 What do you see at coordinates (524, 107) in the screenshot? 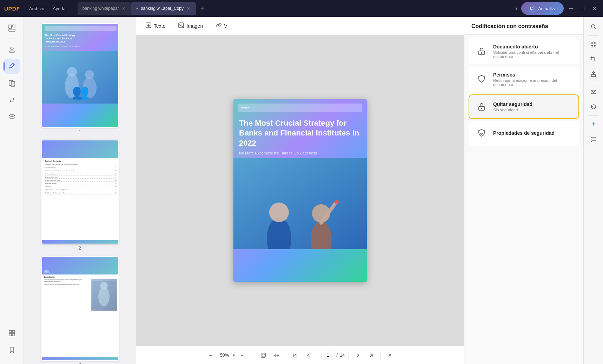
I see `sec-remove-security: Quitar seguridad Sin seguridad` at bounding box center [524, 107].